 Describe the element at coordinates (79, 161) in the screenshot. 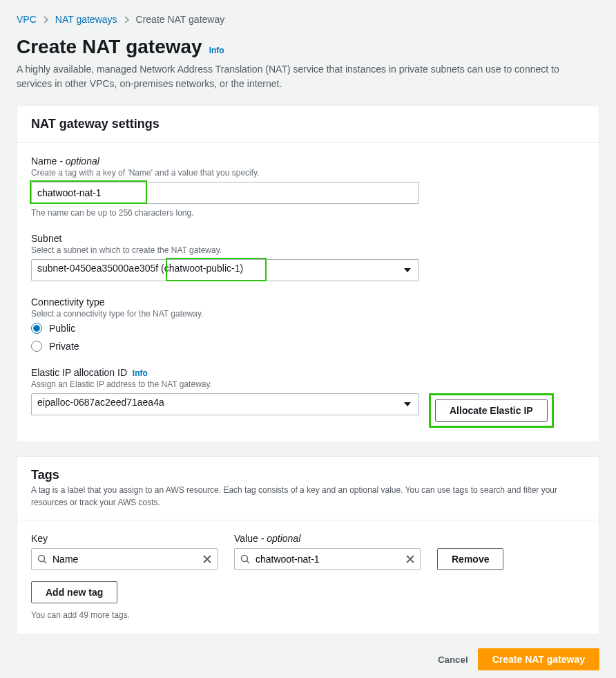

I see `name-optional: - optional` at that location.